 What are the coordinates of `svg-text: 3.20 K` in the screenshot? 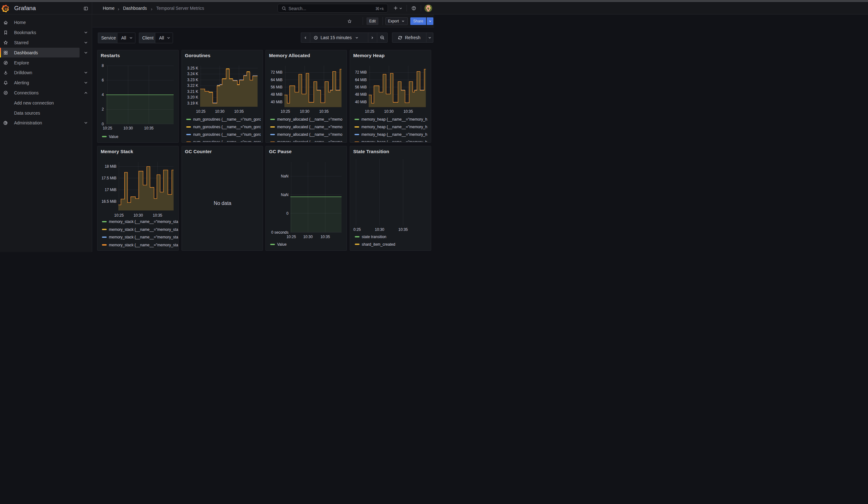 It's located at (193, 97).